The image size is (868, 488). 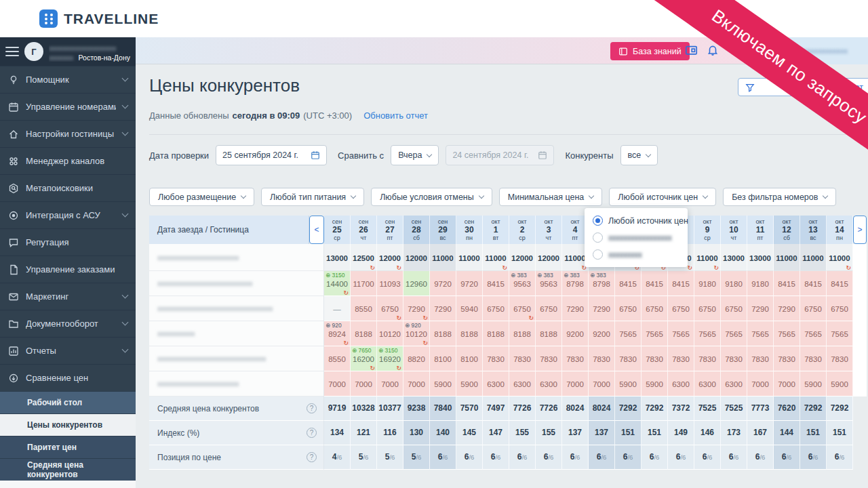 I want to click on display-icon, so click(x=692, y=52).